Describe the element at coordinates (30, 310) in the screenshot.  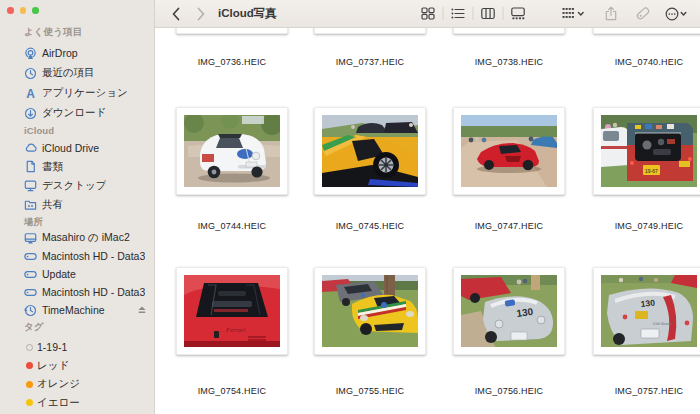
I see `timemachine-icon` at that location.